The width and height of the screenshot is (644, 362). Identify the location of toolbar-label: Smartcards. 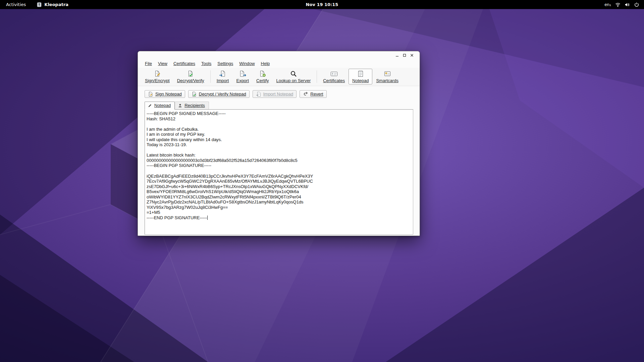
(387, 80).